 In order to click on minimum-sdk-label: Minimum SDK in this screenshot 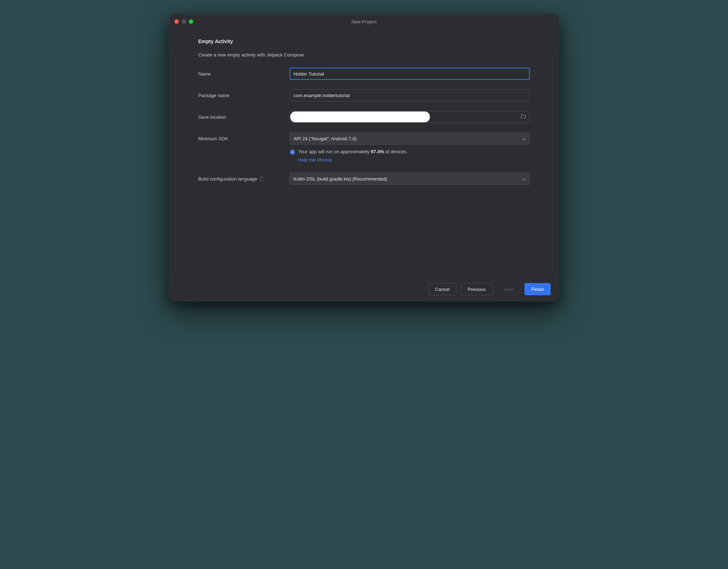, I will do `click(244, 139)`.